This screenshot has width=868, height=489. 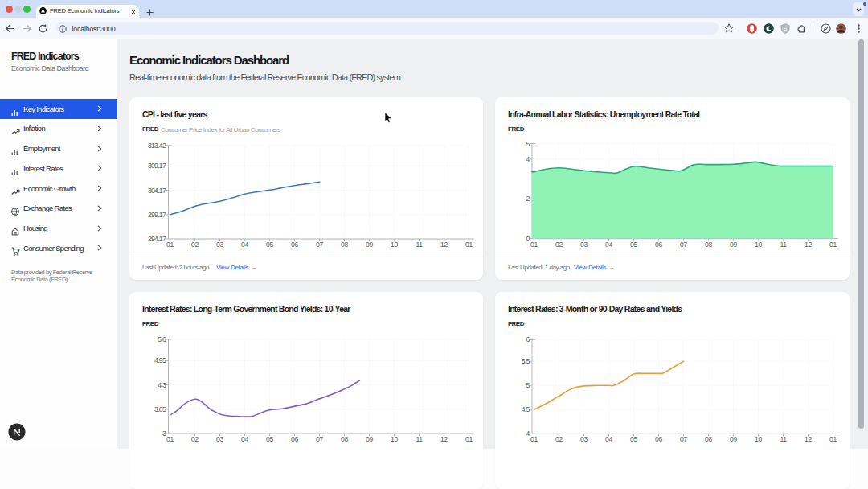 I want to click on svg-text: 5.6, so click(x=162, y=339).